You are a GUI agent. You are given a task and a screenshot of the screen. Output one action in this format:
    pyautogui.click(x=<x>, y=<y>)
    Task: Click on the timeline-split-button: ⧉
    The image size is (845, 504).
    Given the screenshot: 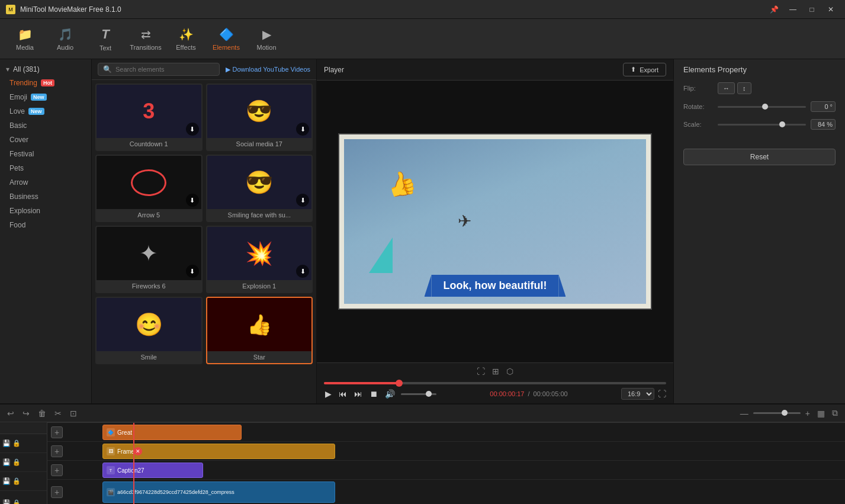 What is the action you would take?
    pyautogui.click(x=835, y=413)
    